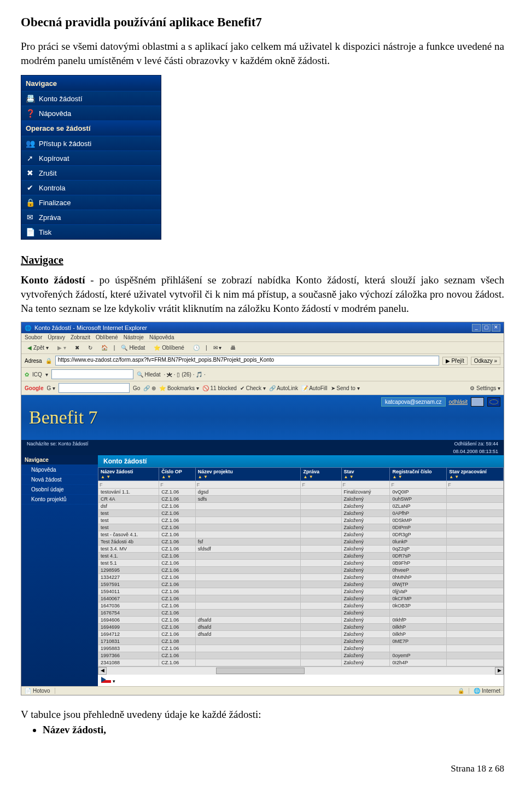 This screenshot has width=525, height=812. What do you see at coordinates (301, 627) in the screenshot?
I see `table-row: 1694699CZ.1.06dfsafdZaložený0ilkhP` at bounding box center [301, 627].